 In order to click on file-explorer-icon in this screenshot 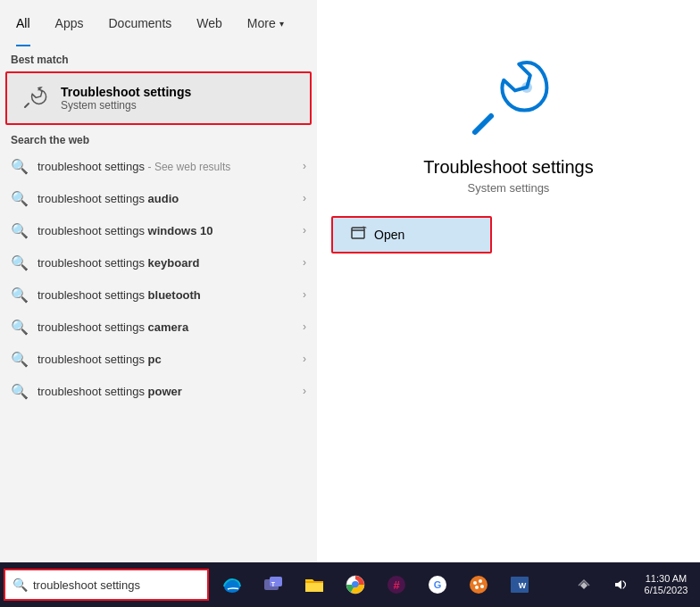, I will do `click(314, 585)`.